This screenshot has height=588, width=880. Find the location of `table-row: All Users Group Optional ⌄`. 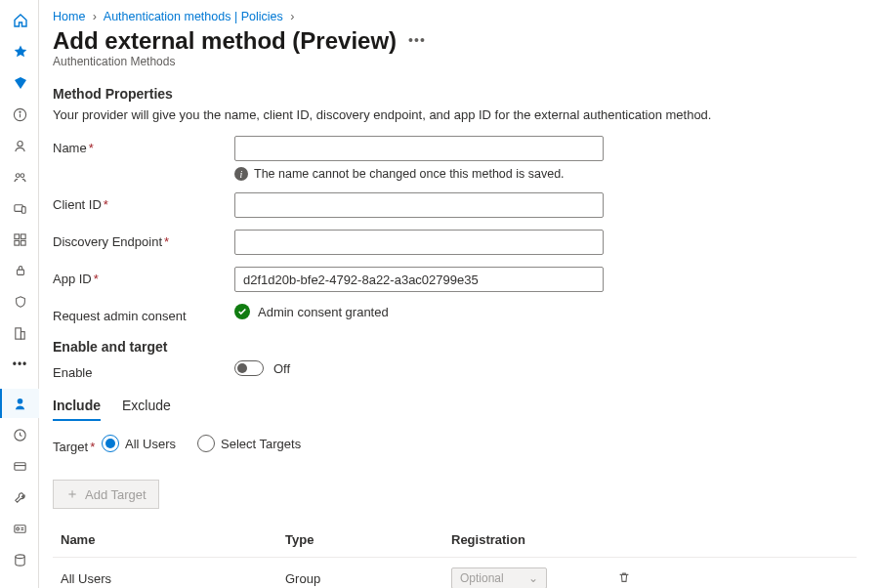

table-row: All Users Group Optional ⌄ is located at coordinates (455, 573).